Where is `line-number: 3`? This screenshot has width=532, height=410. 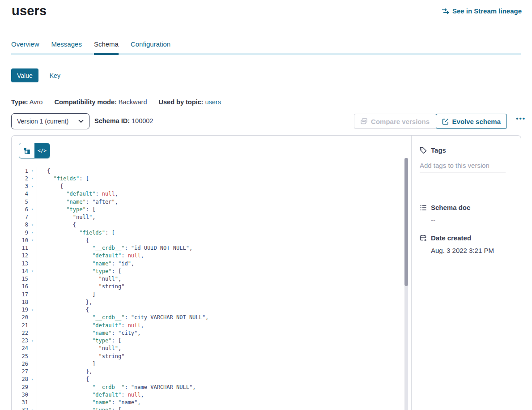 line-number: 3 is located at coordinates (20, 186).